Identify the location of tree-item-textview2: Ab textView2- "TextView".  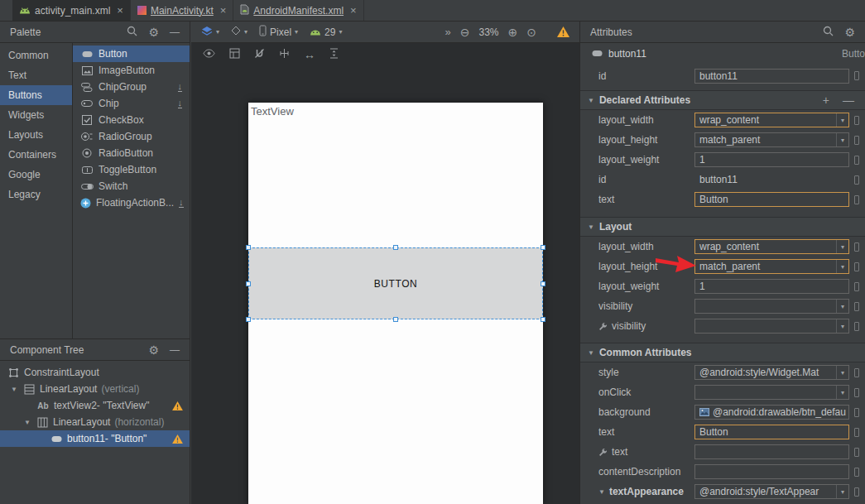
(94, 406).